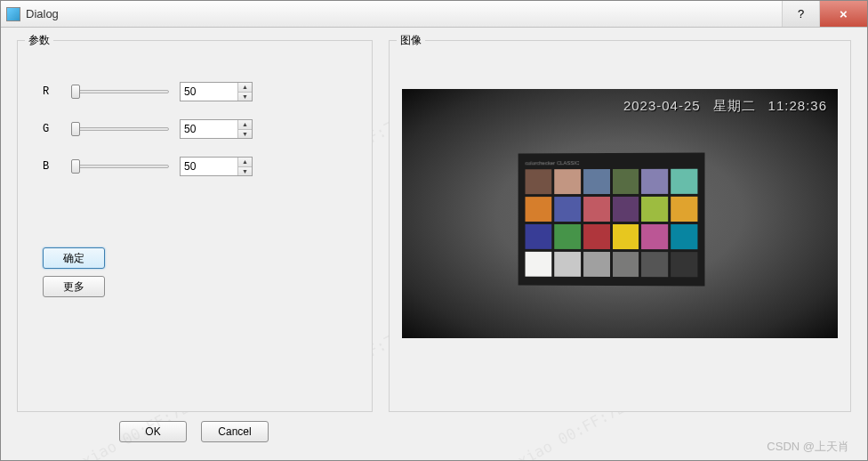  What do you see at coordinates (216, 92) in the screenshot?
I see `spinbox-r: 50 ▲ ▼` at bounding box center [216, 92].